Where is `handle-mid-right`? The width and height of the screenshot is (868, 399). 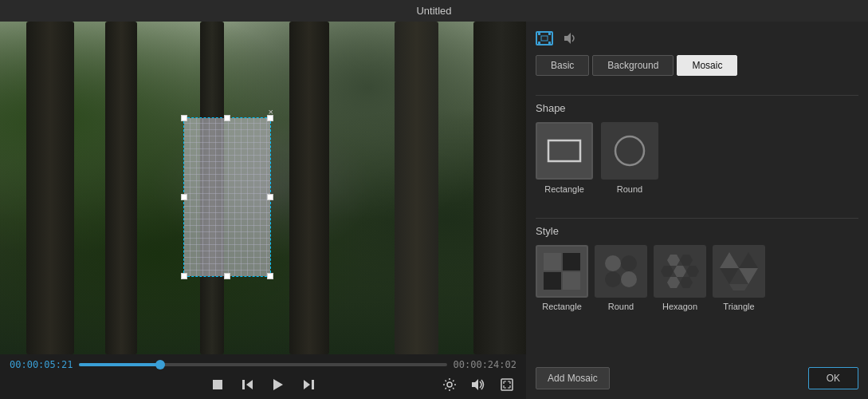 handle-mid-right is located at coordinates (270, 197).